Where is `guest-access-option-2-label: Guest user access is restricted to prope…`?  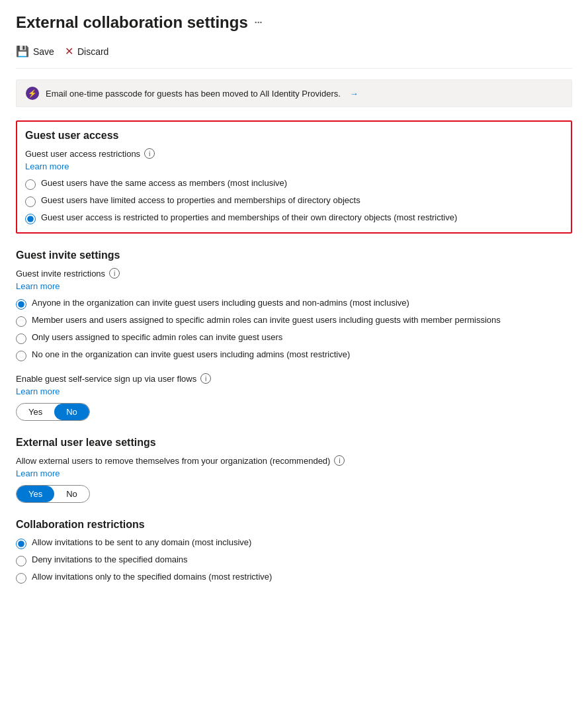
guest-access-option-2-label: Guest user access is restricted to prope… is located at coordinates (249, 217).